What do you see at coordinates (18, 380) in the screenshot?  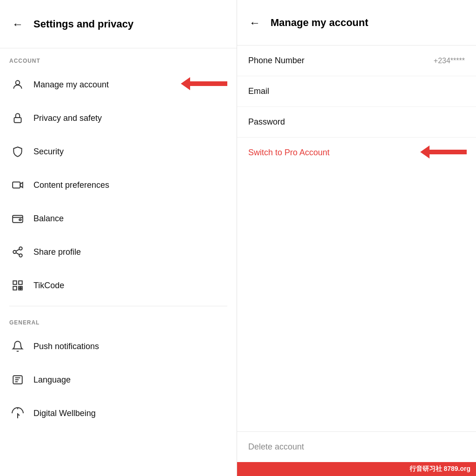 I see `text-icon` at bounding box center [18, 380].